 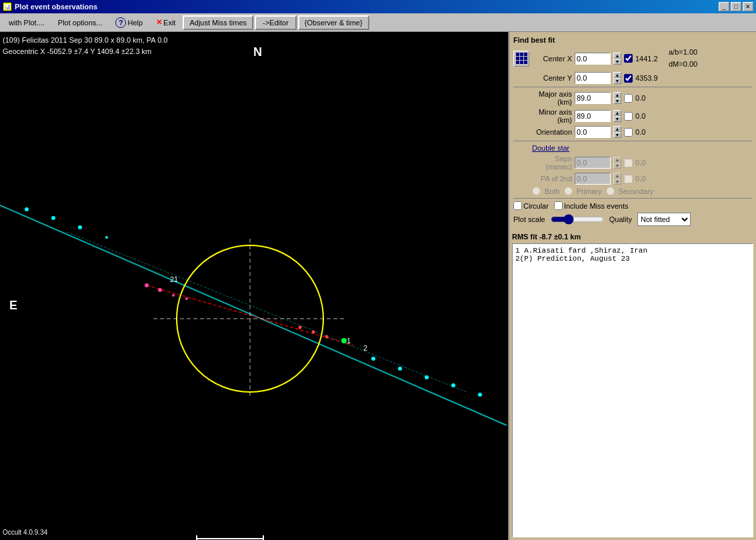 What do you see at coordinates (628, 116) in the screenshot?
I see `minor-axis-checkbox` at bounding box center [628, 116].